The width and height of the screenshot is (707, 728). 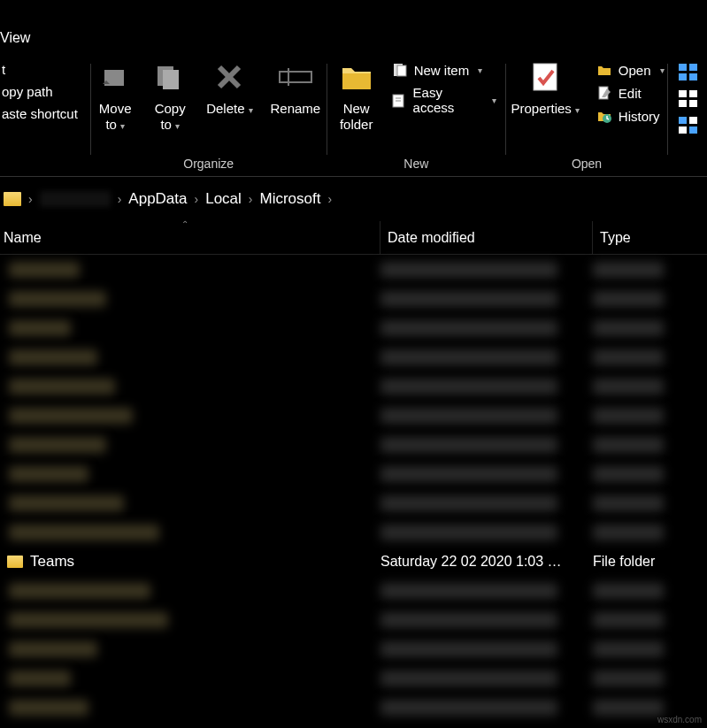 What do you see at coordinates (357, 117) in the screenshot?
I see `new-folder-label: New folder` at bounding box center [357, 117].